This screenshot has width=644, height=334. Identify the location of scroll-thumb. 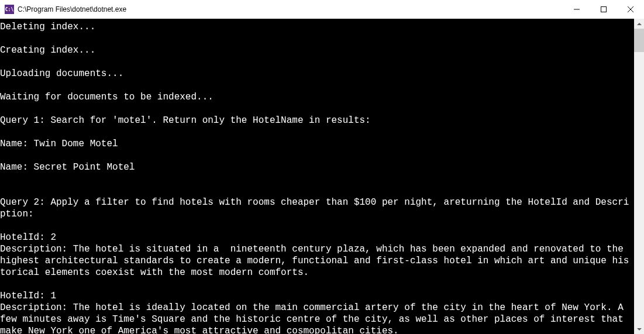
(639, 40).